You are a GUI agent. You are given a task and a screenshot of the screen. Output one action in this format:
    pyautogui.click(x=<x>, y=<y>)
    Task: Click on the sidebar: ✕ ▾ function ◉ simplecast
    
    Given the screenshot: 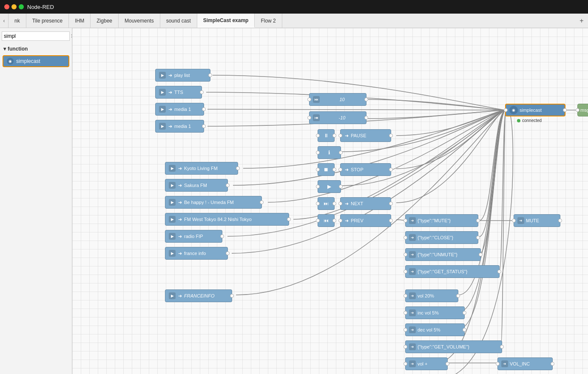 What is the action you would take?
    pyautogui.click(x=36, y=201)
    